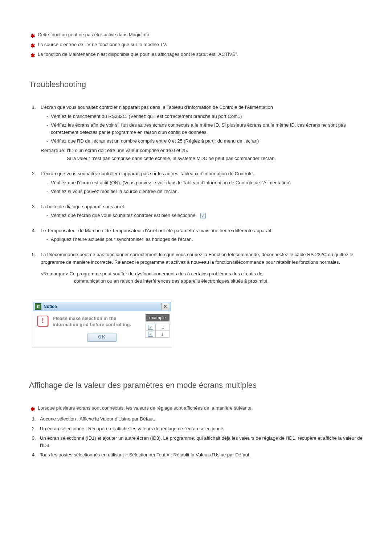 The height and width of the screenshot is (554, 392). I want to click on sub-text: Vérifiez que l'ID de l'écran est un nomb…, so click(155, 141).